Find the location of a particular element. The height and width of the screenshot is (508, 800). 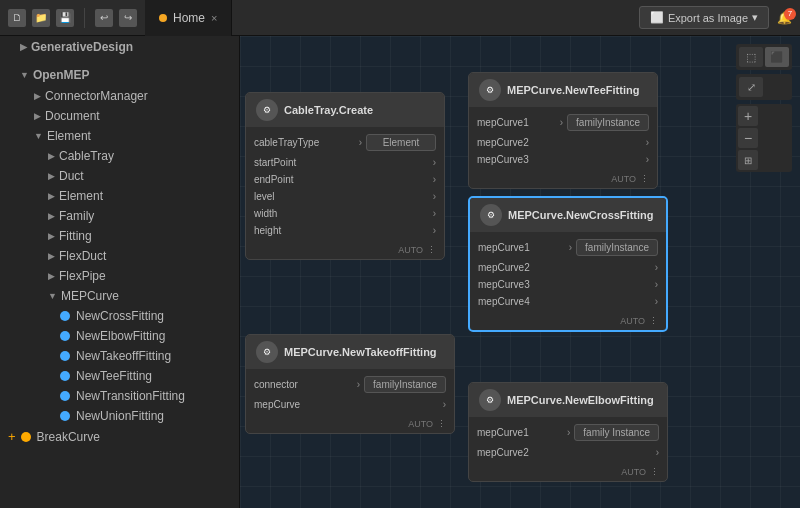

sidebar-item-open-mep: ▼ OpenMEP is located at coordinates (120, 75).